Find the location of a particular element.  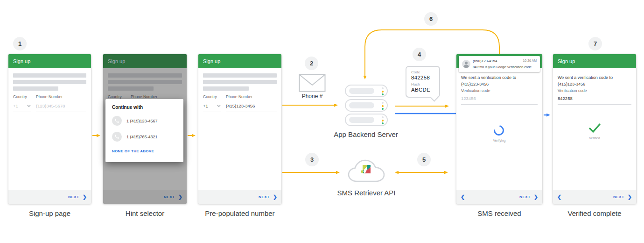

verified-status: Verified is located at coordinates (595, 138).